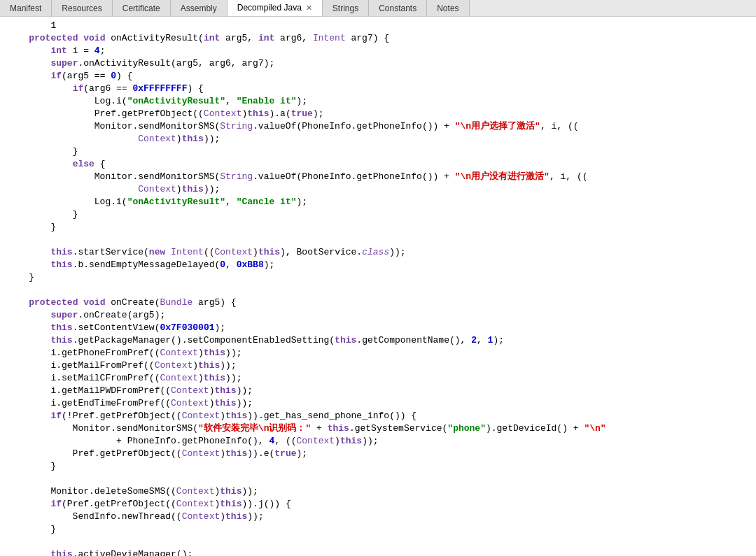 The height and width of the screenshot is (556, 756). I want to click on tab-notes: Notes, so click(448, 8).